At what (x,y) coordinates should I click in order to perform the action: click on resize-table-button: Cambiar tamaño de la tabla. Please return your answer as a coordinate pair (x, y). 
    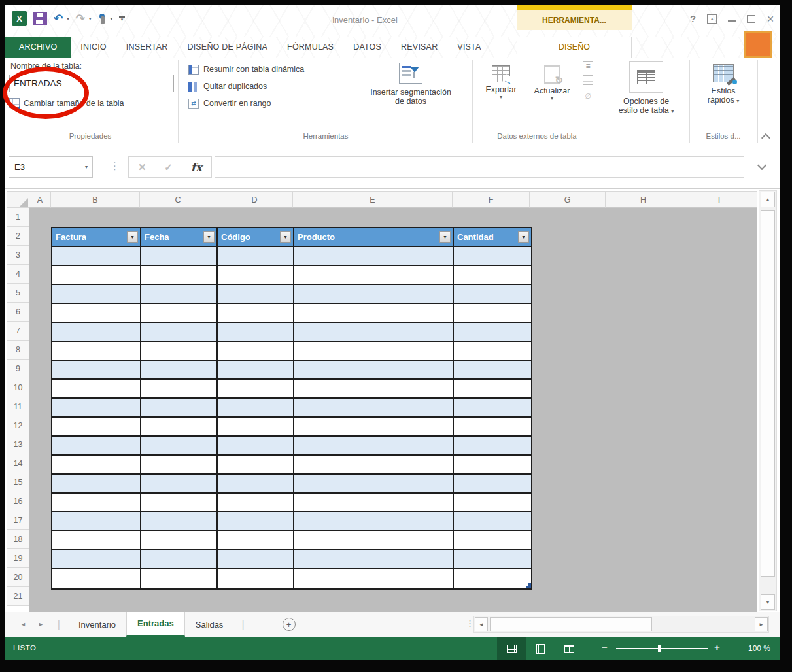
    Looking at the image, I should click on (67, 103).